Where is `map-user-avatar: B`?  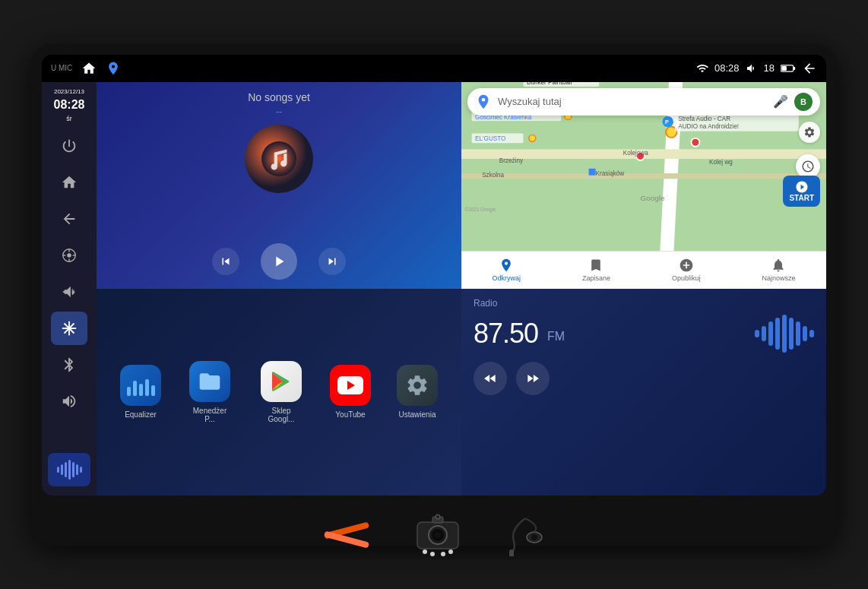
map-user-avatar: B is located at coordinates (803, 102).